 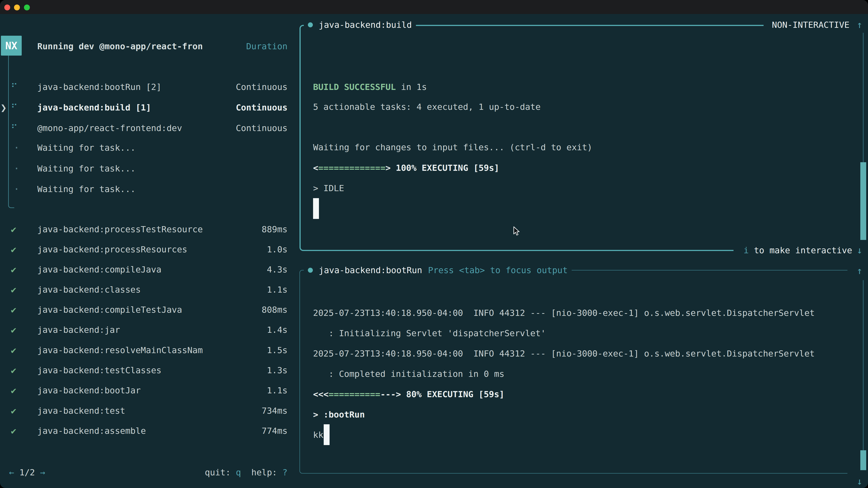 I want to click on help-key: ?, so click(x=285, y=472).